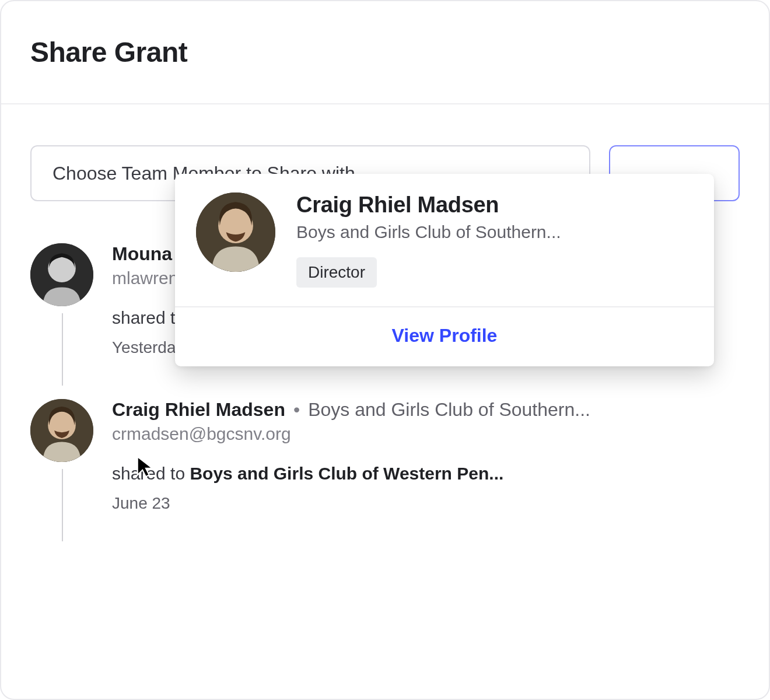 The height and width of the screenshot is (700, 770). I want to click on role-chip: Director, so click(337, 272).